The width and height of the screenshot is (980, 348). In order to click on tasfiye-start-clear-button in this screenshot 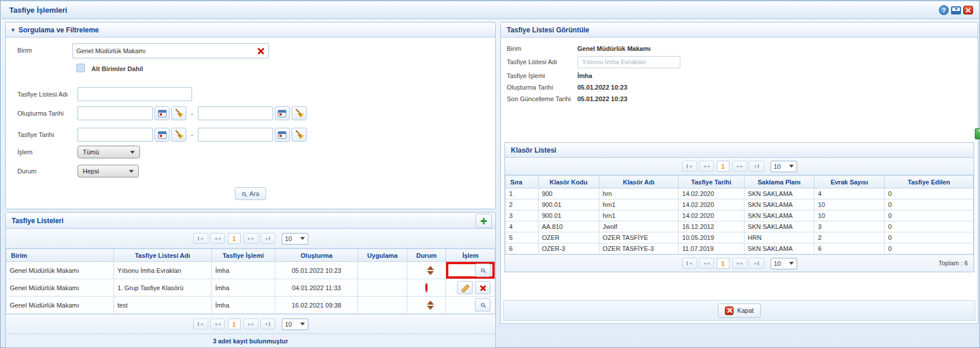, I will do `click(179, 135)`.